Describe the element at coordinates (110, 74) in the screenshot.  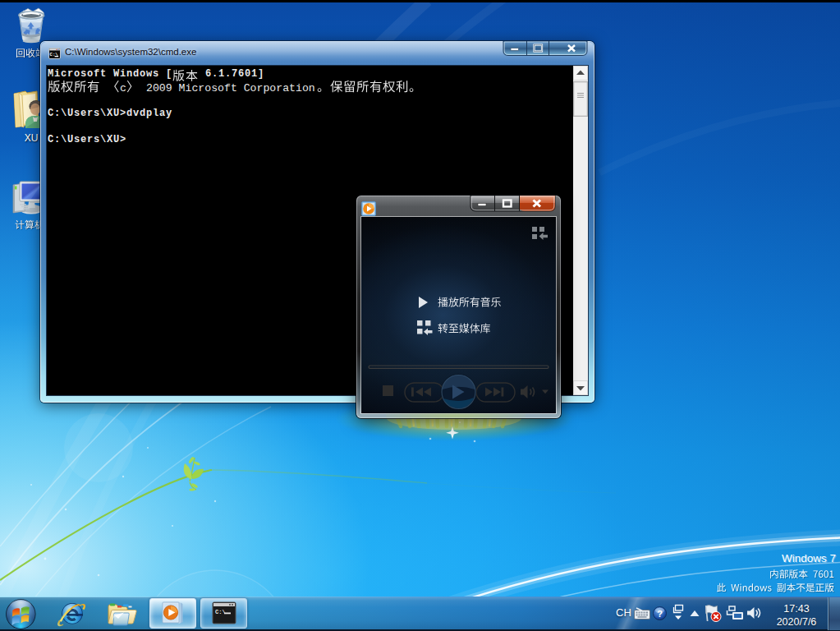
I see `svg-text: Microsoft Windows [` at that location.